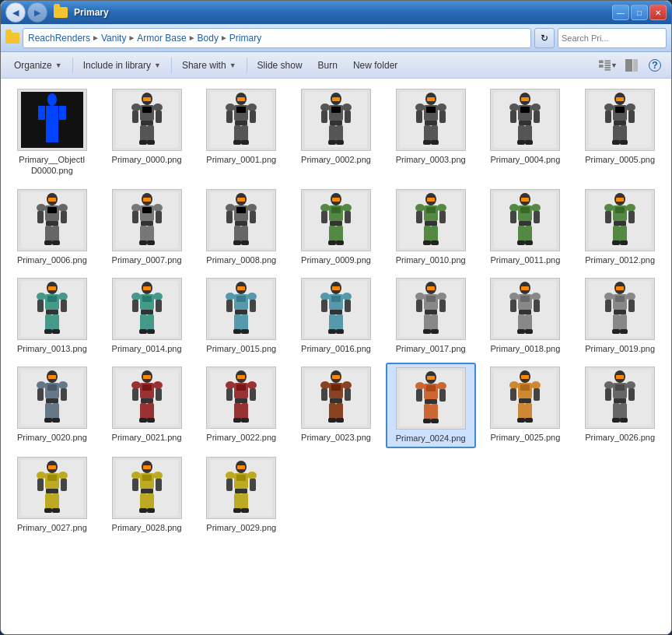 Image resolution: width=672 pixels, height=635 pixels. I want to click on list-item: Primary_0017.png, so click(431, 316).